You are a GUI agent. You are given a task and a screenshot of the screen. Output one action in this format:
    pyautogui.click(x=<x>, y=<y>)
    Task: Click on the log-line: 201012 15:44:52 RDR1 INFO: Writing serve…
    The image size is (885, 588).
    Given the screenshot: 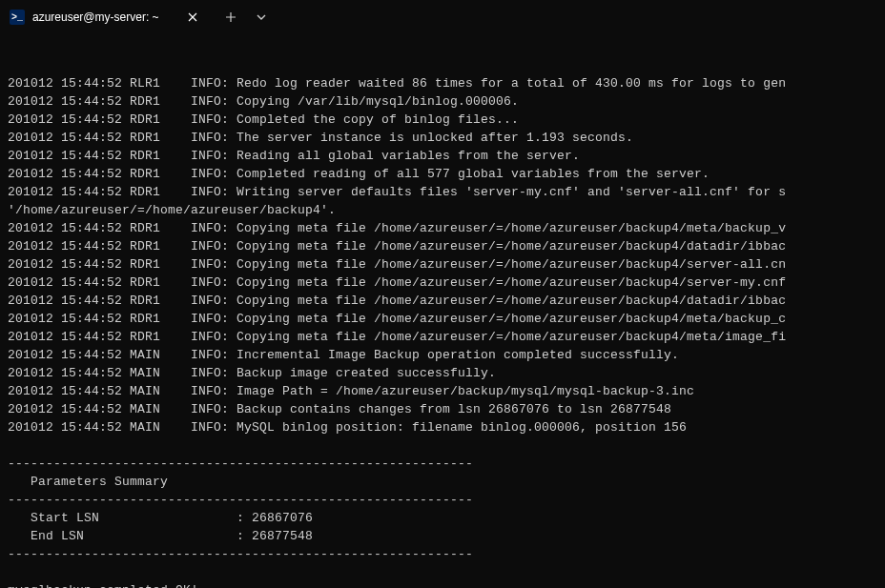 What is the action you would take?
    pyautogui.click(x=442, y=193)
    